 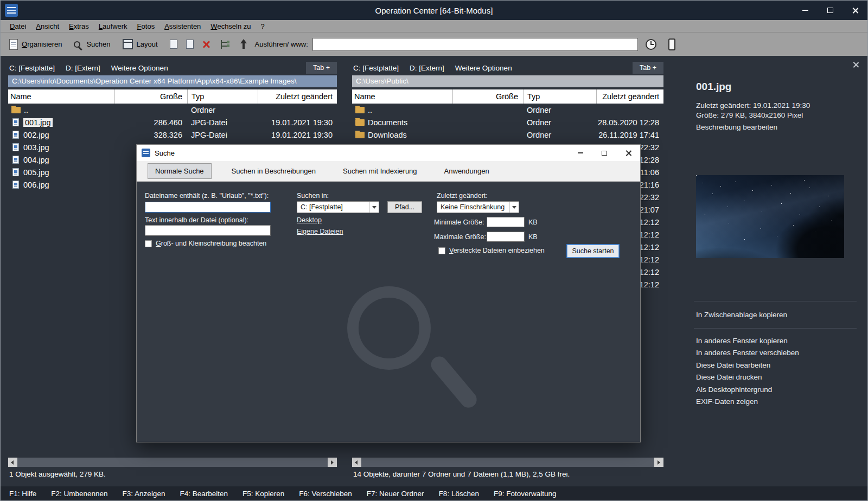 What do you see at coordinates (92, 44) in the screenshot?
I see `search-button: Suchen` at bounding box center [92, 44].